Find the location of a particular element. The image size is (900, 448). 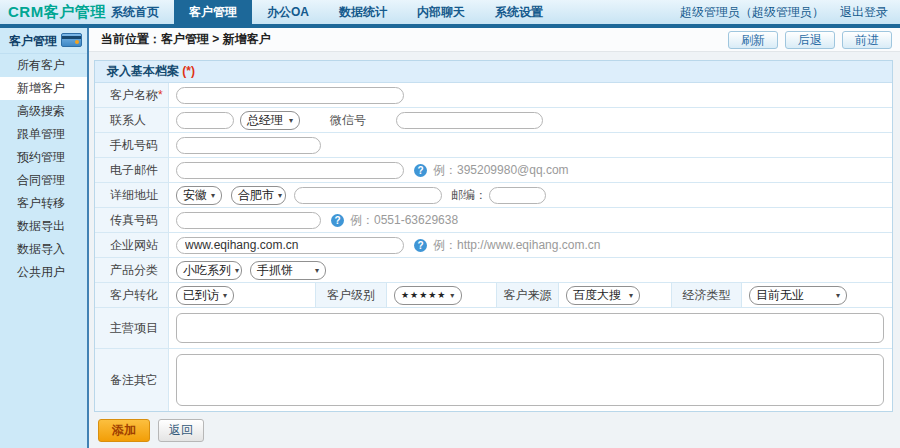

form-row-classification: 客户转化 已到访▾ 客户级别 ★★★★★▾ 客户来源 is located at coordinates (494, 296).